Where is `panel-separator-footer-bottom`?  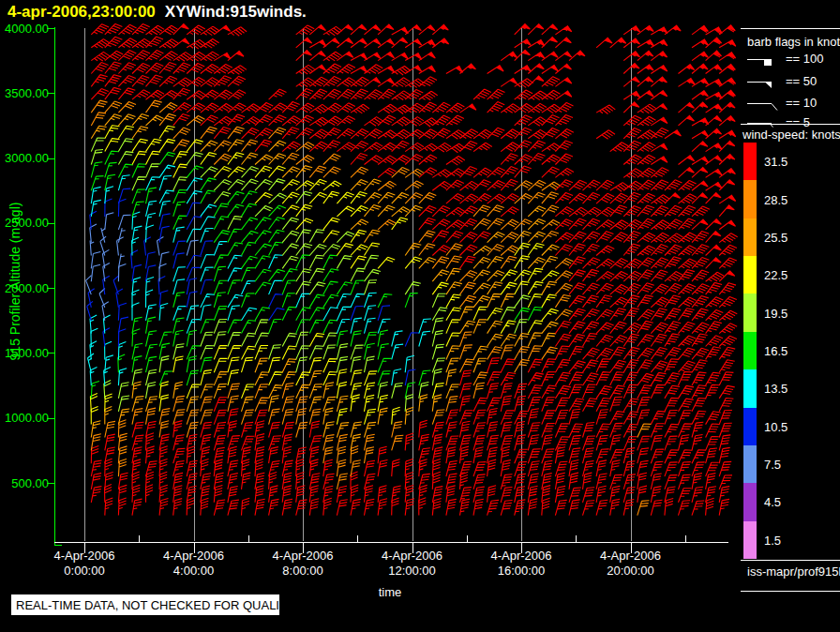 panel-separator-footer-bottom is located at coordinates (790, 591).